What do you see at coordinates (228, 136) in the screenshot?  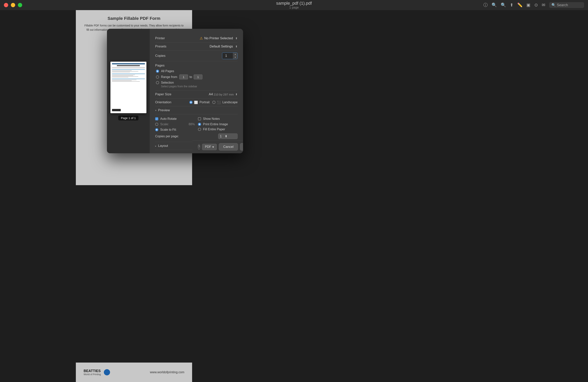 I see `copies-per-page-dropdown: 1 ⬍` at bounding box center [228, 136].